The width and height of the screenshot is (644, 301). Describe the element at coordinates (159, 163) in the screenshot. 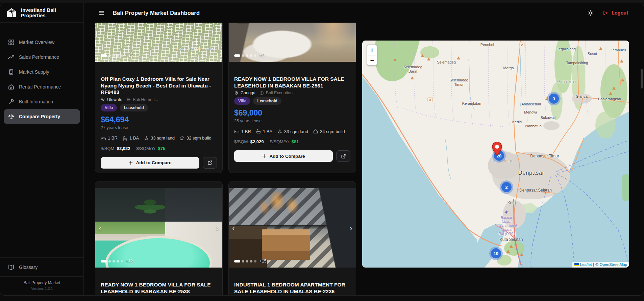

I see `card-actions: Add to Compare` at that location.